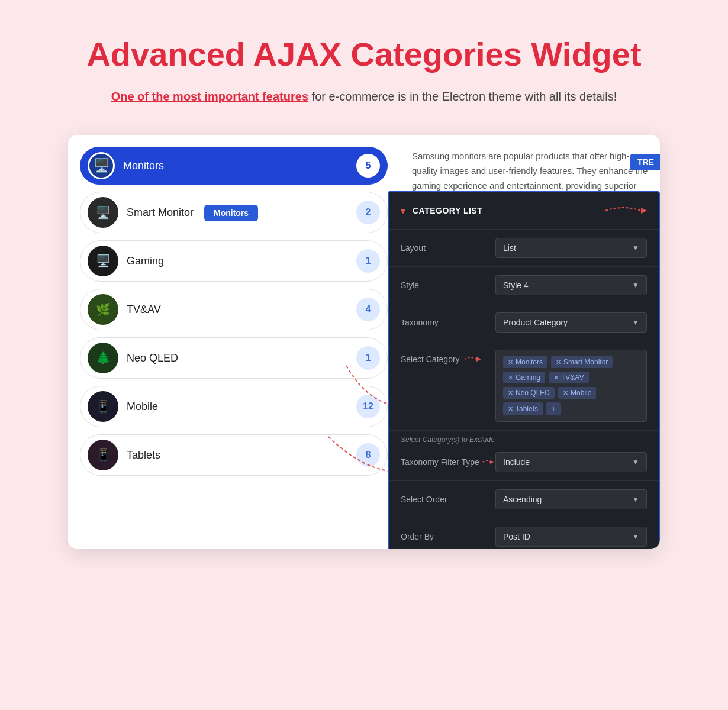 This screenshot has width=728, height=710. Describe the element at coordinates (240, 166) in the screenshot. I see `category-name-monitors: Monitors` at that location.